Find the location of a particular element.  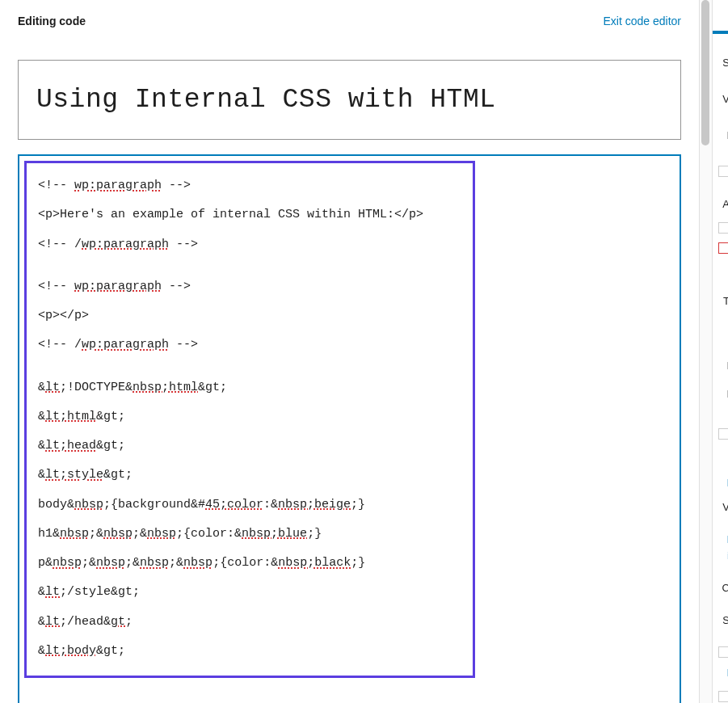

code-line: &lt;html&gt; is located at coordinates (250, 417).